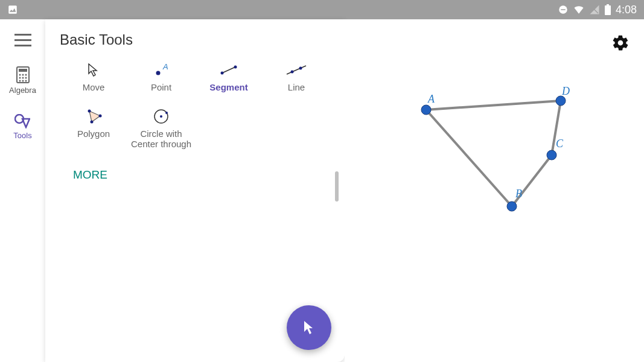 Image resolution: width=644 pixels, height=362 pixels. What do you see at coordinates (229, 76) in the screenshot?
I see `tool-segment: Segment` at bounding box center [229, 76].